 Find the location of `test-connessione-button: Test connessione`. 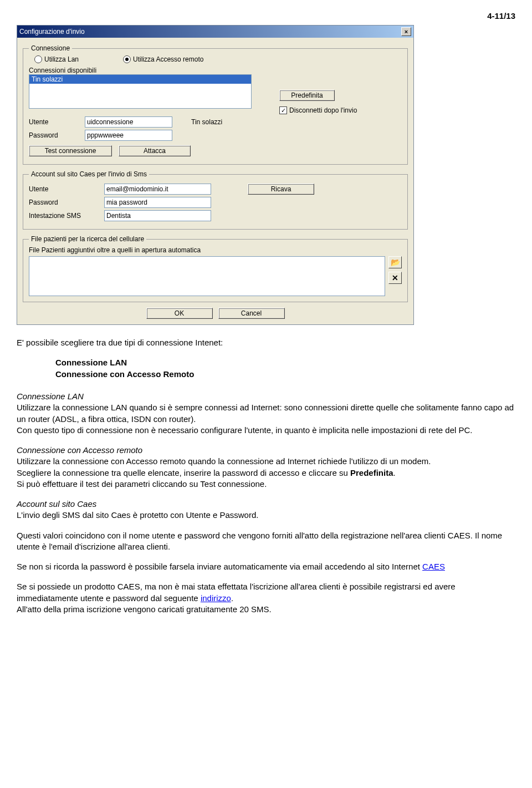

test-connessione-button: Test connessione is located at coordinates (70, 151).